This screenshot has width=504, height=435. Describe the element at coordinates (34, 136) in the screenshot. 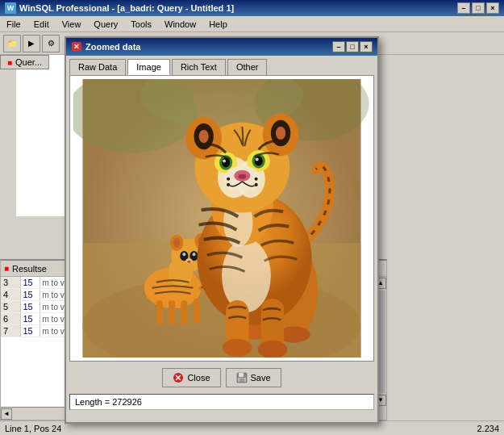

I see `editor-content: selec` at that location.